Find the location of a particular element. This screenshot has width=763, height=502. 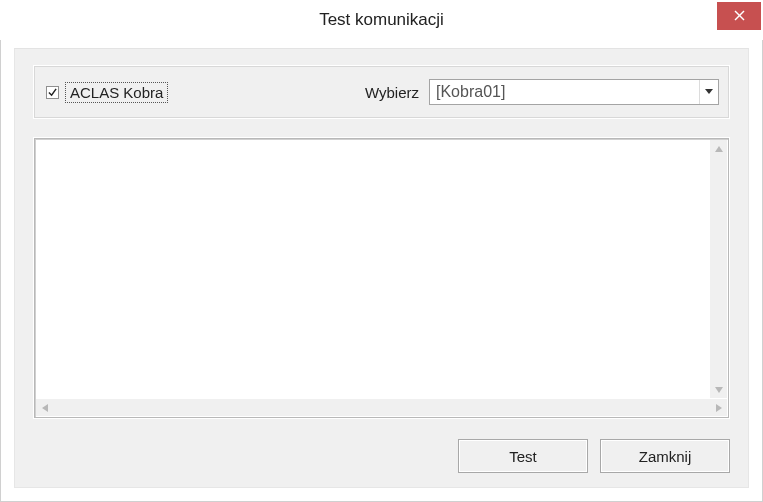

select-label: Wybierz is located at coordinates (392, 92).